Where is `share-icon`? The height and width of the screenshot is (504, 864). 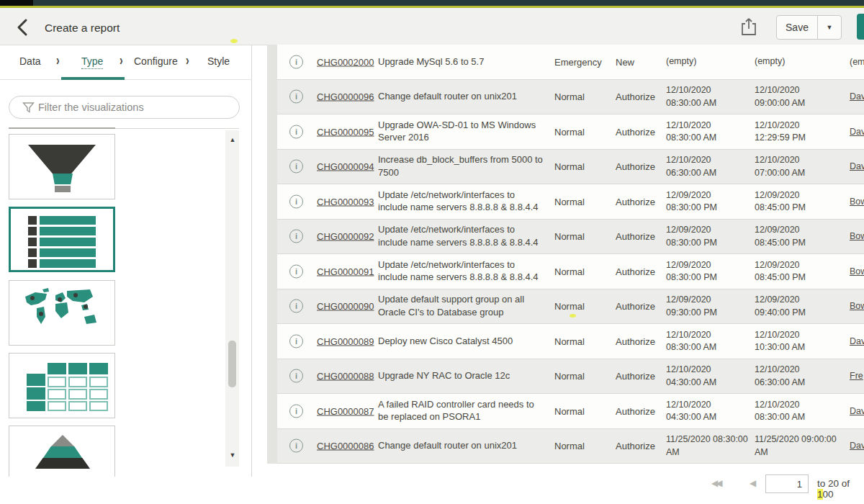
share-icon is located at coordinates (750, 27).